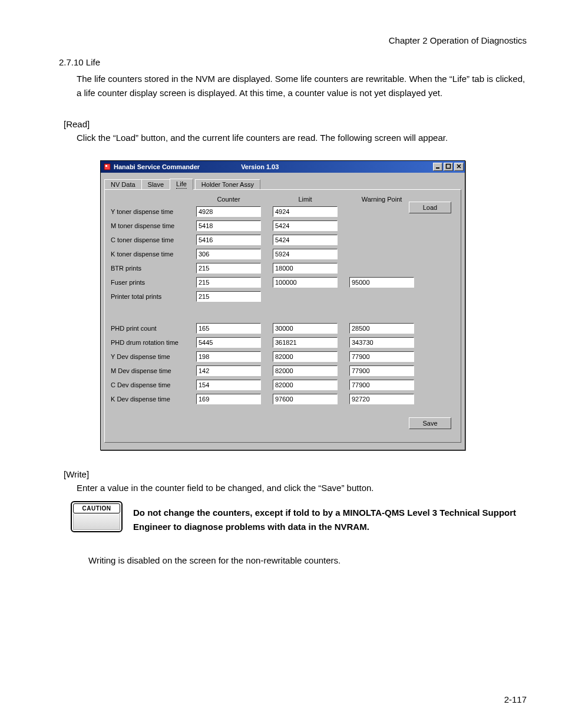 This screenshot has width=562, height=728. What do you see at coordinates (153, 328) in the screenshot?
I see `row-label: PHD print count` at bounding box center [153, 328].